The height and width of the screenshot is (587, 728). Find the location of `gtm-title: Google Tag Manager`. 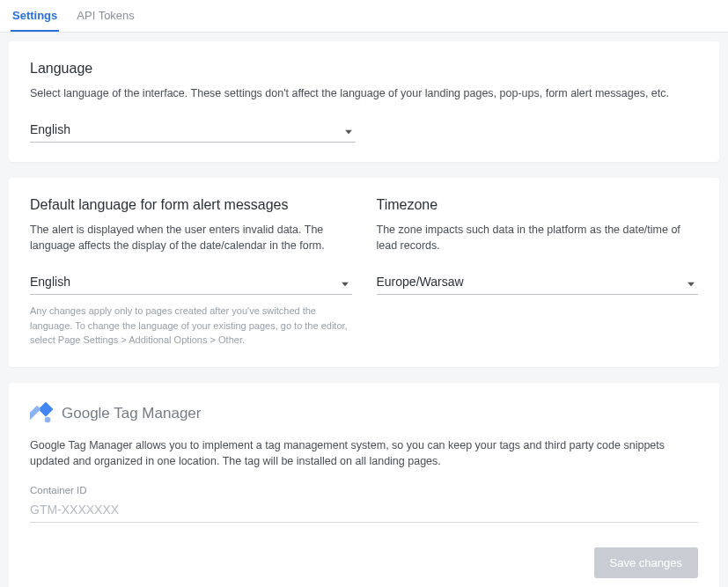

gtm-title: Google Tag Manager is located at coordinates (131, 414).